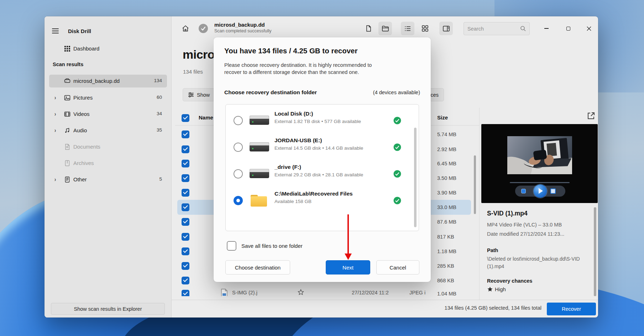  I want to click on panel-divider, so click(479, 204).